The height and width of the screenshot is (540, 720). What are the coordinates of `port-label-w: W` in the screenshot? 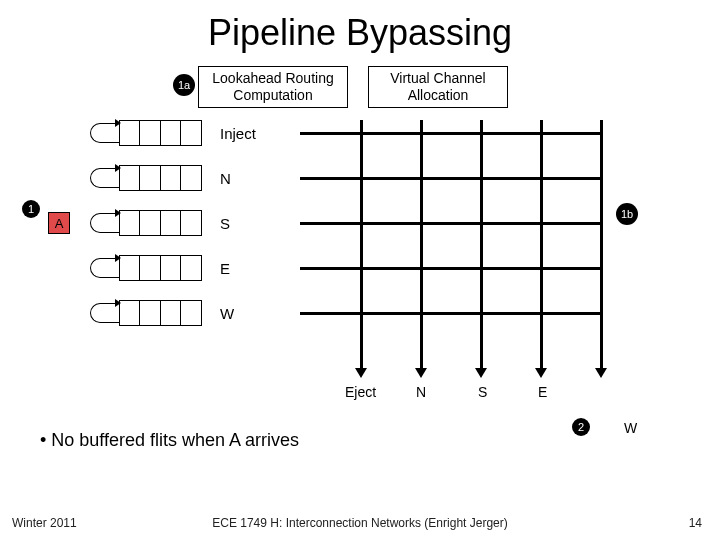 It's located at (227, 314).